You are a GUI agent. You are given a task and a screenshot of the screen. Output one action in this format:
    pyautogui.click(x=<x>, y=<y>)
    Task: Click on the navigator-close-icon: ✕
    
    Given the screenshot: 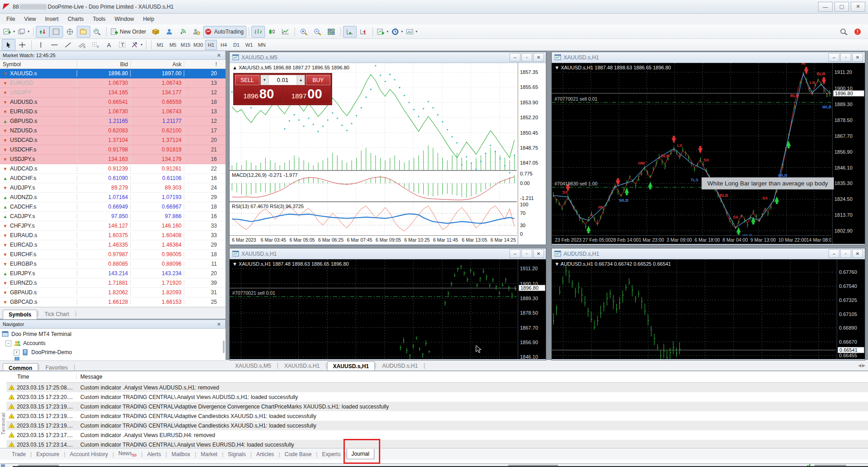 What is the action you would take?
    pyautogui.click(x=219, y=325)
    